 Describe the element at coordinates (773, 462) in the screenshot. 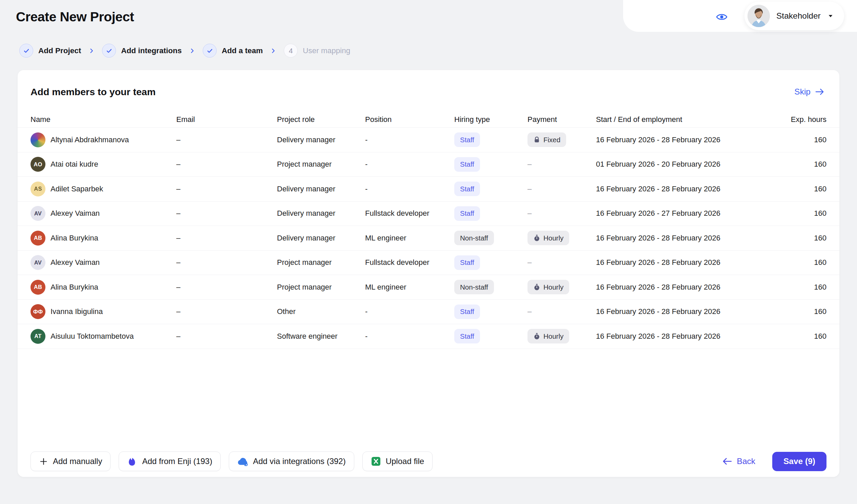

I see `nav-actions-group: Back Save (9)` at that location.